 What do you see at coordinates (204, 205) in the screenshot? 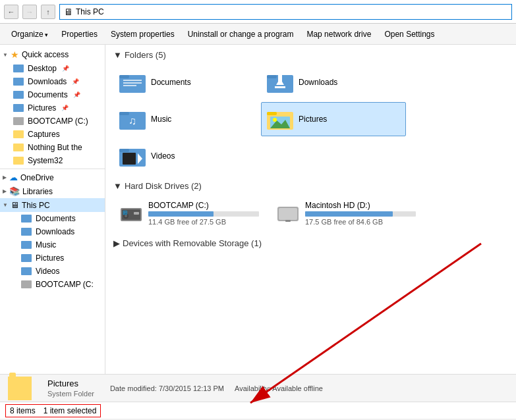
I see `bootcamp-name: BOOTCAMP (C:)` at bounding box center [204, 205].